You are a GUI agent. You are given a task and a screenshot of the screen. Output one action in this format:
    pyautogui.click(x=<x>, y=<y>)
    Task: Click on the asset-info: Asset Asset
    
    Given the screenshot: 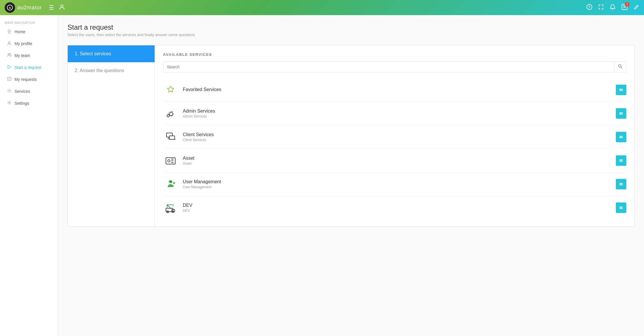 What is the action you would take?
    pyautogui.click(x=399, y=161)
    